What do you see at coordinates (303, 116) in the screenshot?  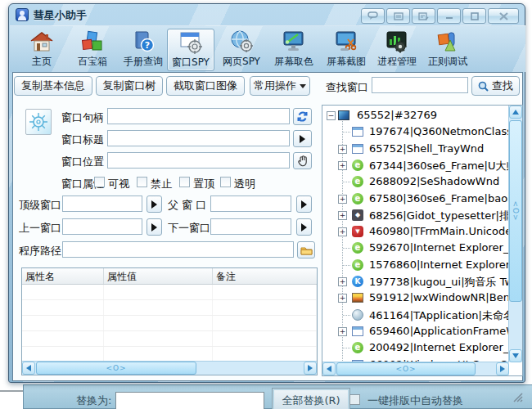 I see `refresh-button` at bounding box center [303, 116].